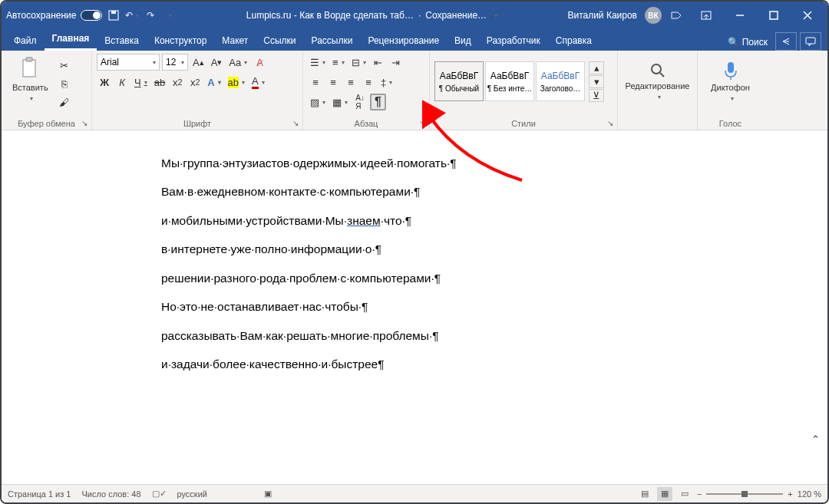 The height and width of the screenshot is (504, 829). I want to click on align-left-button: ≡, so click(315, 82).